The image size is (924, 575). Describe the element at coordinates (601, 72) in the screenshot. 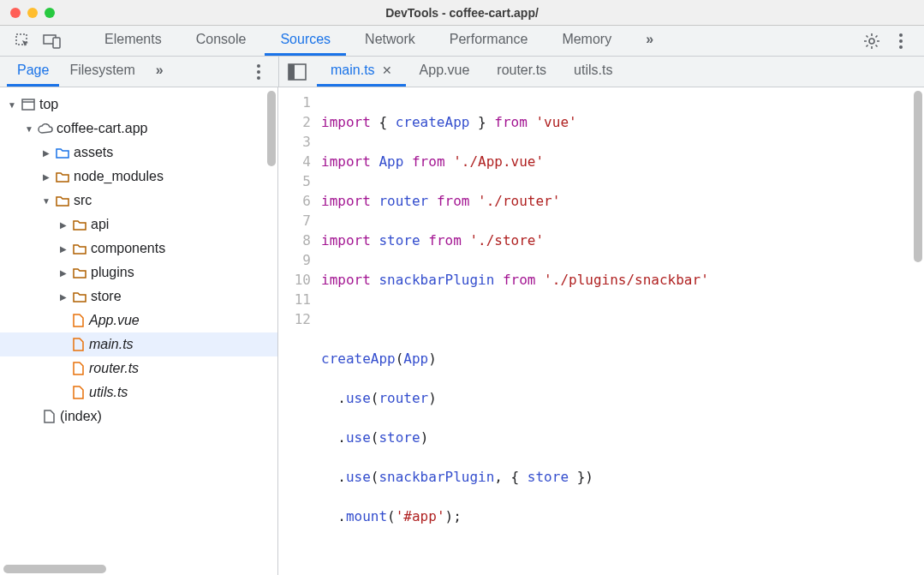

I see `editor-tabs-header: main.ts ✕ App.vue router.ts utils.ts` at that location.